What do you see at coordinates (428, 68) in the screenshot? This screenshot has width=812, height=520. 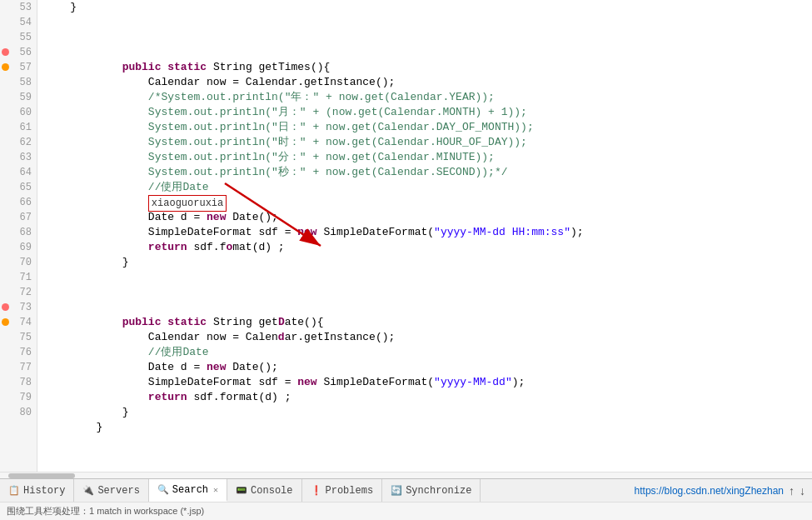 I see `code-line-57: Calendar now = Calendar.getInstance();` at bounding box center [428, 68].